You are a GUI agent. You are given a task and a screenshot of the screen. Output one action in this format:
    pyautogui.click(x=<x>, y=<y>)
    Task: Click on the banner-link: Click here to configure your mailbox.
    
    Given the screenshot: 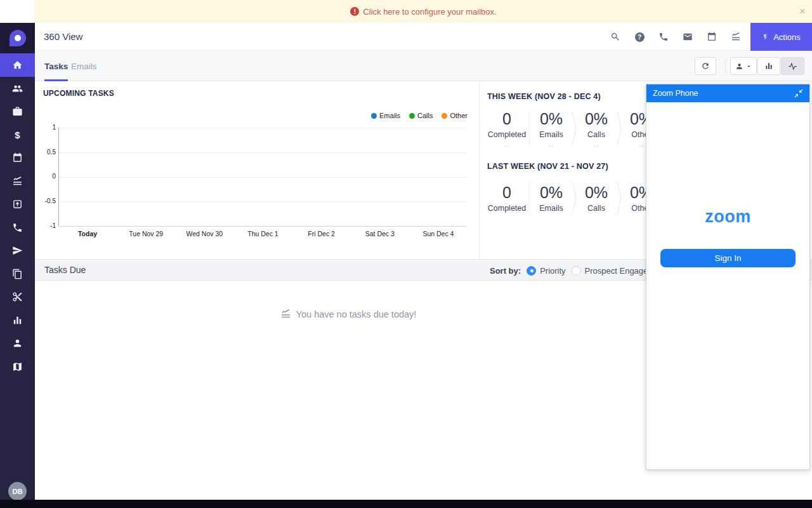 What is the action you would take?
    pyautogui.click(x=429, y=11)
    